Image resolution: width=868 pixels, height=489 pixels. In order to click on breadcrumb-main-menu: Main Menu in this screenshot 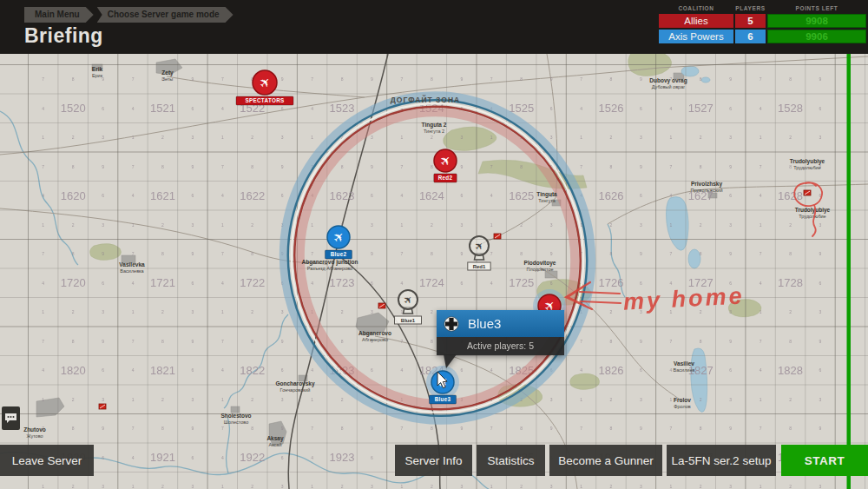, I will do `click(59, 15)`.